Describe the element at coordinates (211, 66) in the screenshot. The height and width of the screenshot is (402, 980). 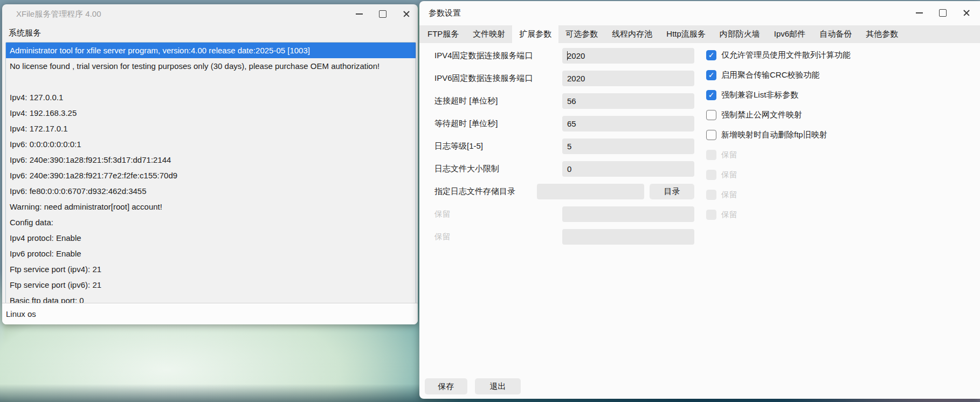
I see `list-item: No license found , trial version for tes…` at that location.